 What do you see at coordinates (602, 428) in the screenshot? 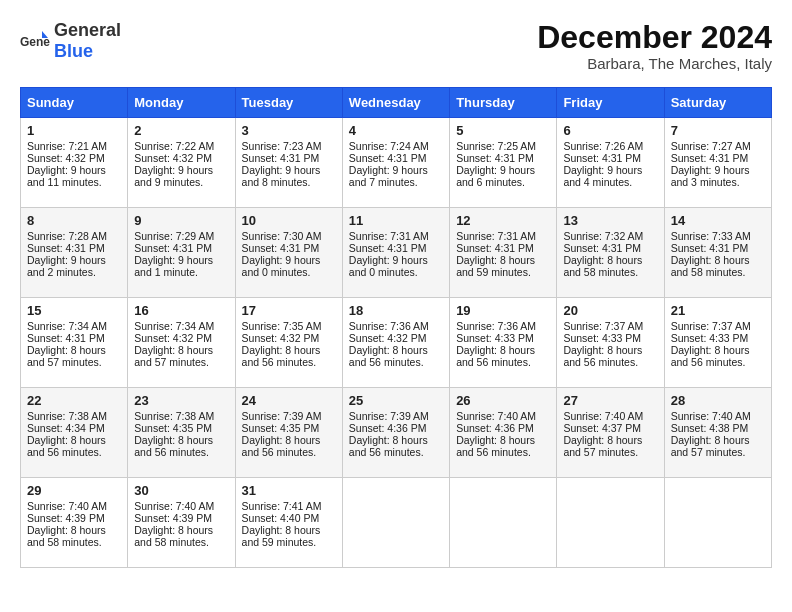
I see `sunset-text: Sunset: 4:37 PM` at bounding box center [602, 428].